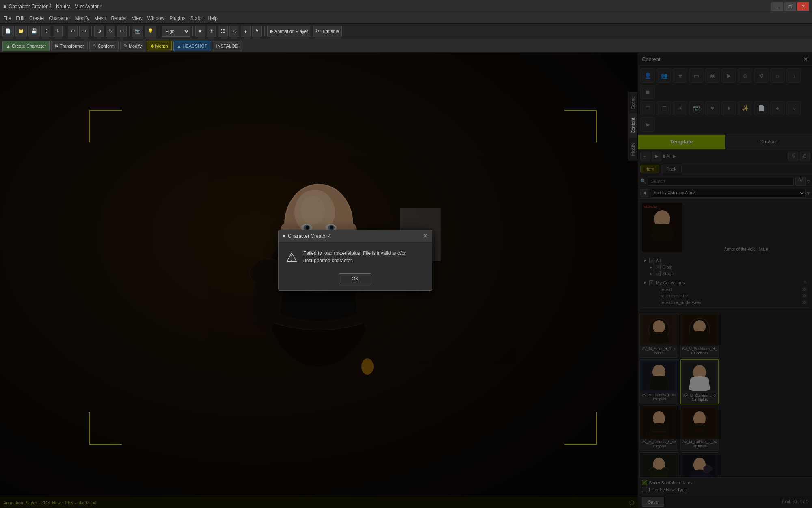 The width and height of the screenshot is (812, 508). I want to click on camera-button: 📷, so click(138, 31).